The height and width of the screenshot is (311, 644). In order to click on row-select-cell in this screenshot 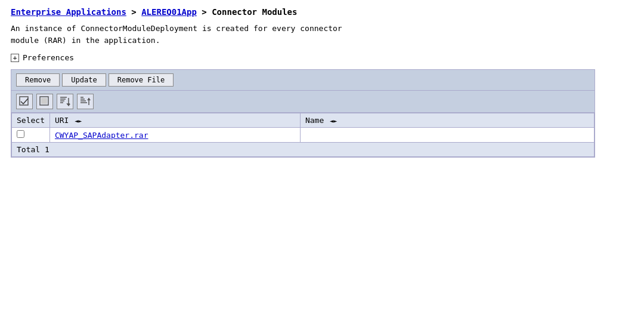, I will do `click(31, 135)`.